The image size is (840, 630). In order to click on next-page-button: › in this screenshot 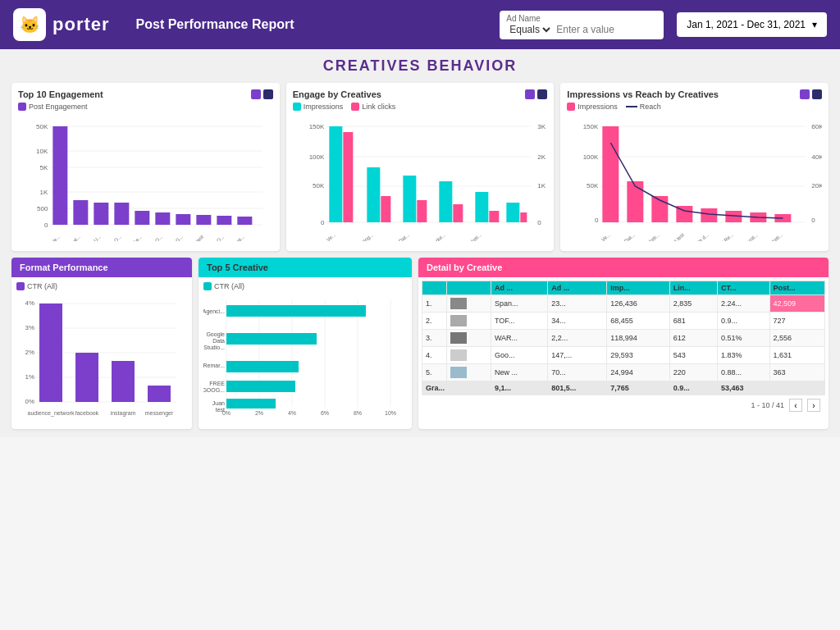, I will do `click(814, 405)`.